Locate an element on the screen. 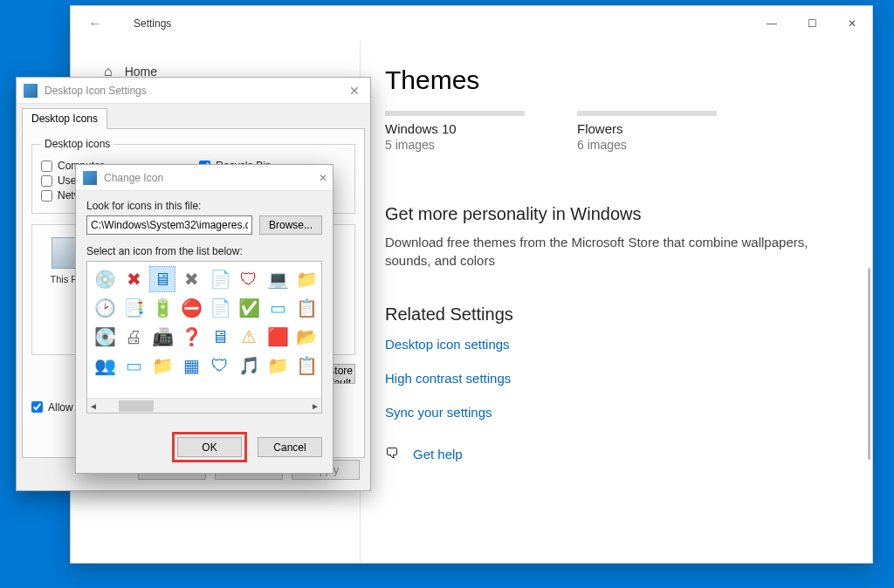 Image resolution: width=894 pixels, height=588 pixels. link-desktop-icon-settings: Desktop icon settings is located at coordinates (616, 344).